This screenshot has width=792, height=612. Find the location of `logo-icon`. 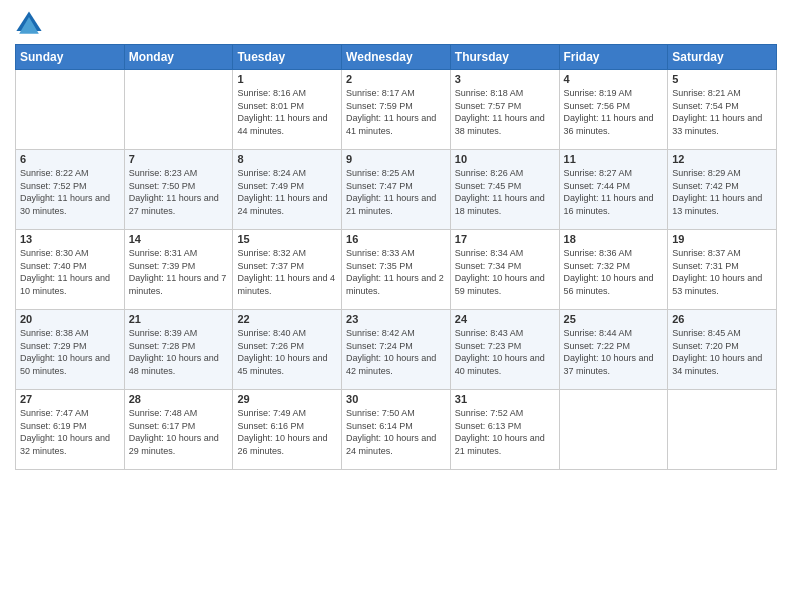

logo-icon is located at coordinates (29, 24).